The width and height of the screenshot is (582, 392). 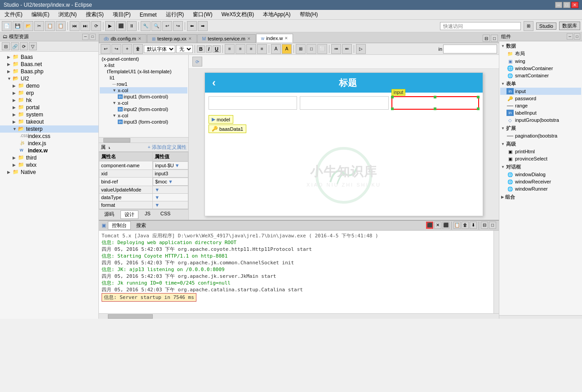 I want to click on tree-item-erp: ▶ 📁 erp, so click(x=49, y=93).